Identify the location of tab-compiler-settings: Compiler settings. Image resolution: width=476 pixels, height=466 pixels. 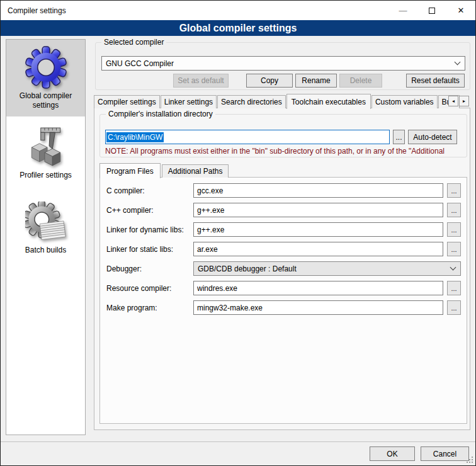
(127, 102).